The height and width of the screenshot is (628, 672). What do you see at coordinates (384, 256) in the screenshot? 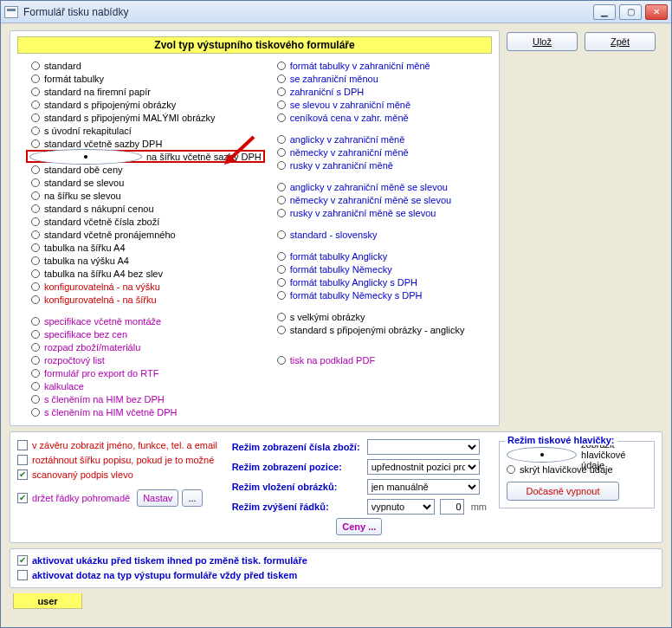
I see `format-option: formát tabulky Anglicky` at bounding box center [384, 256].